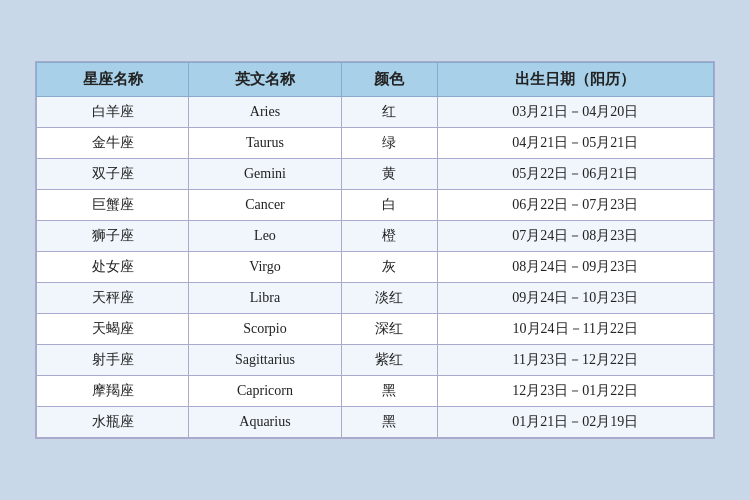  Describe the element at coordinates (376, 80) in the screenshot. I see `table-header-row: 星座名称 英文名称 颜色 出生日期（阳历）` at that location.